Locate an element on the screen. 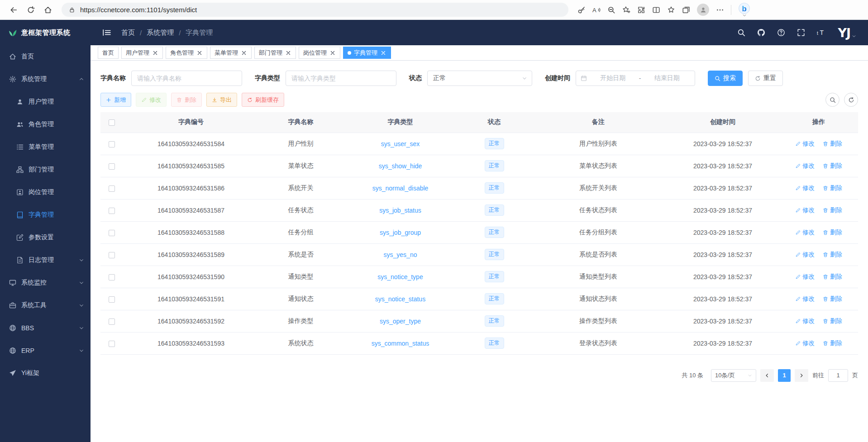 The width and height of the screenshot is (868, 442). dict-name-input is located at coordinates (186, 78).